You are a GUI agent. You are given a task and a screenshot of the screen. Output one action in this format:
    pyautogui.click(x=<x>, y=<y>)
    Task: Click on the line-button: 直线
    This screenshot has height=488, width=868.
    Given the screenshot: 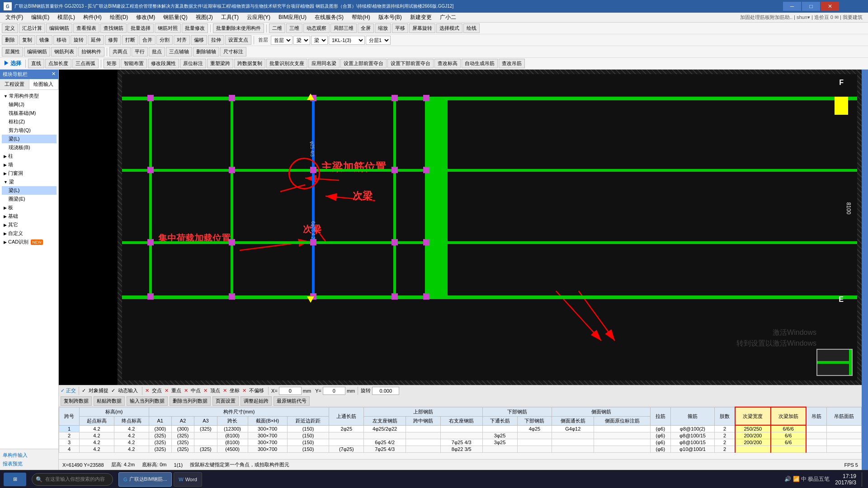 What is the action you would take?
    pyautogui.click(x=36, y=63)
    